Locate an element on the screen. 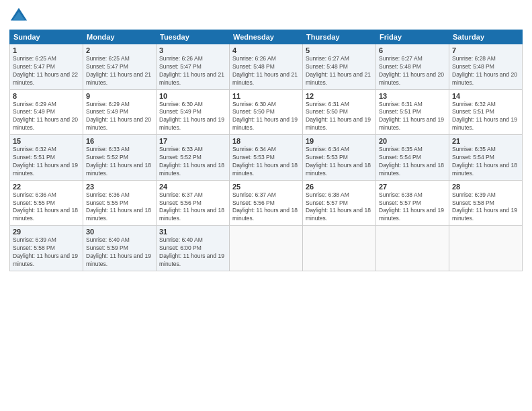  day-info: Sunrise: 6:31 AMSunset: 5:51 PMDaylight:… is located at coordinates (412, 117).